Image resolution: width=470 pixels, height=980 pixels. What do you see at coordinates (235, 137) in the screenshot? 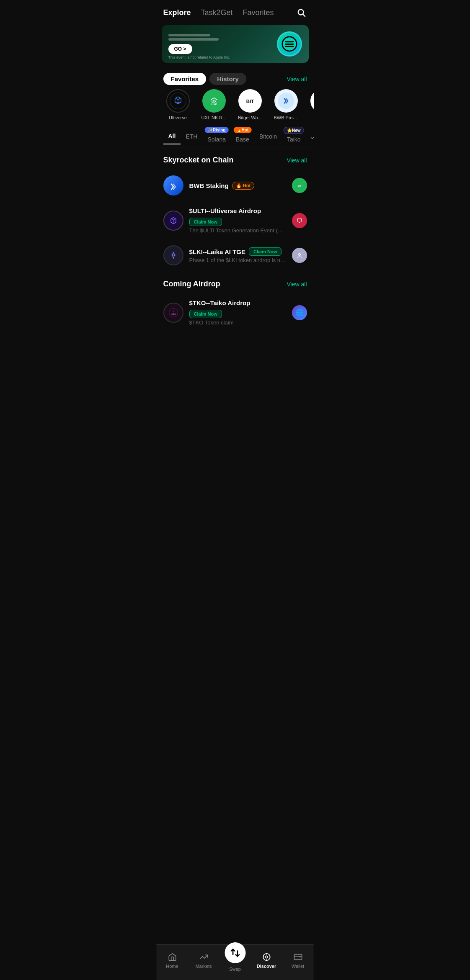
I see `filter-row: All ETH ✨Rising Solana 🔥Hot Base Bitcoin…` at bounding box center [235, 137].